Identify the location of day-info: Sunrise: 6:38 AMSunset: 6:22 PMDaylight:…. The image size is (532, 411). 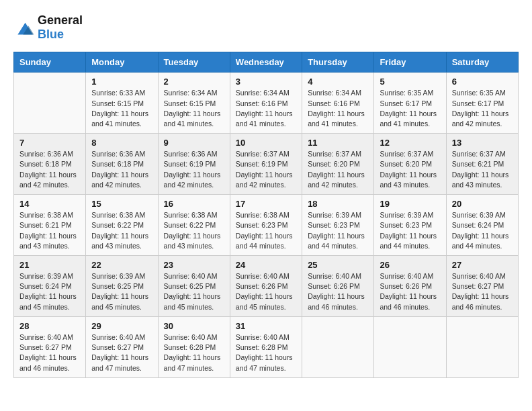
(122, 231).